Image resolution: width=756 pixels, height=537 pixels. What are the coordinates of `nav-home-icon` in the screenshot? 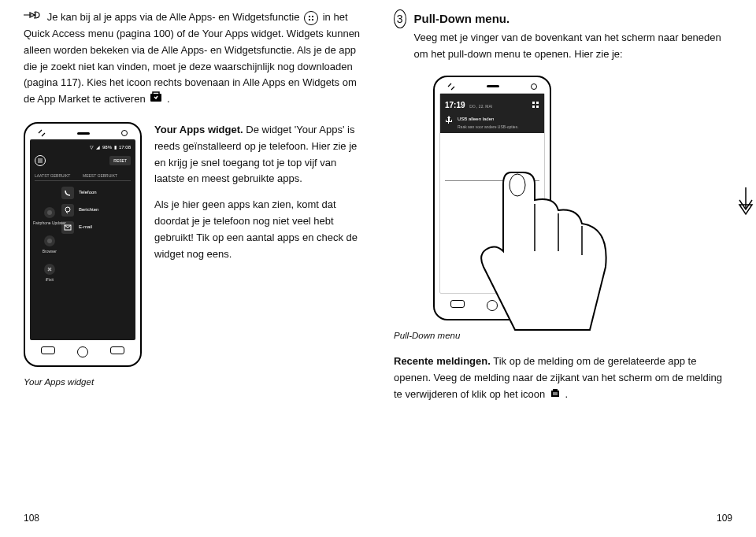 It's located at (83, 352).